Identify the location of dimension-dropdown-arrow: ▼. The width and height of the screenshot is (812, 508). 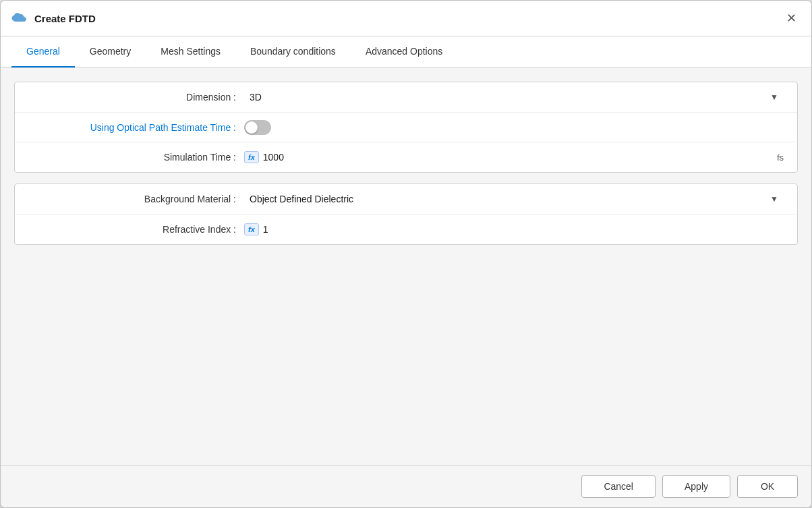
(774, 97).